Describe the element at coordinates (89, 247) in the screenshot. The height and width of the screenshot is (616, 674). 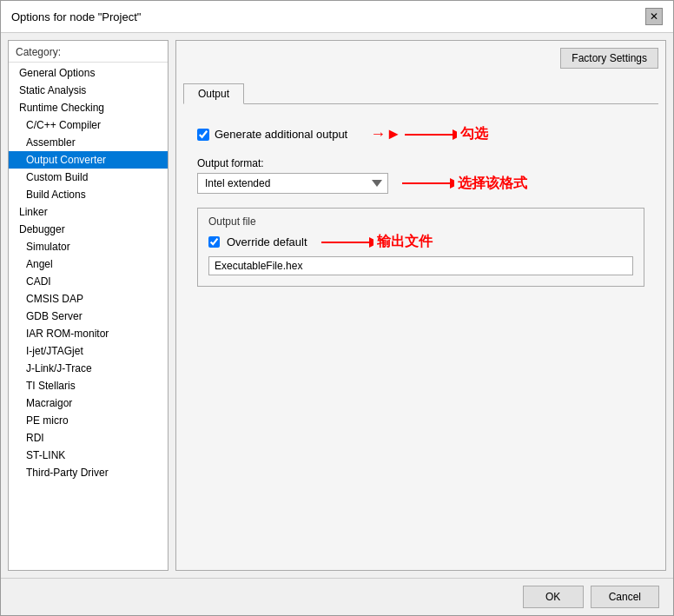
I see `sidebar-item-simulator: Simulator` at that location.